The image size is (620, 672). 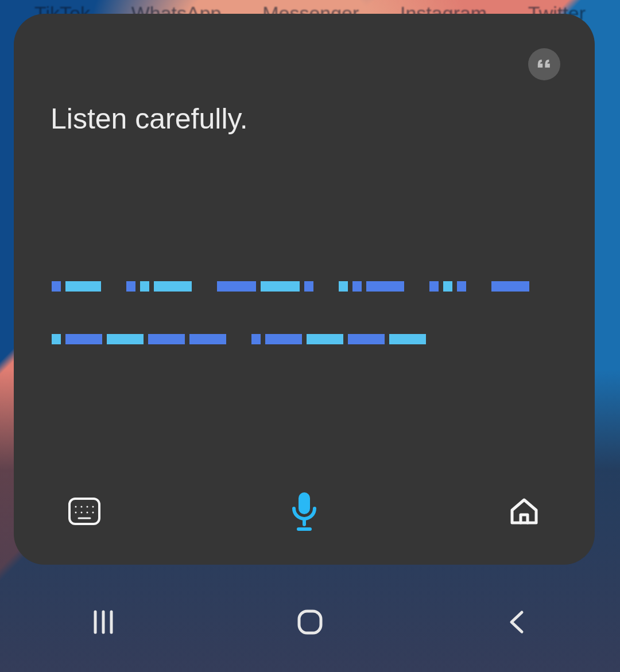 I want to click on microphone-button, so click(x=304, y=512).